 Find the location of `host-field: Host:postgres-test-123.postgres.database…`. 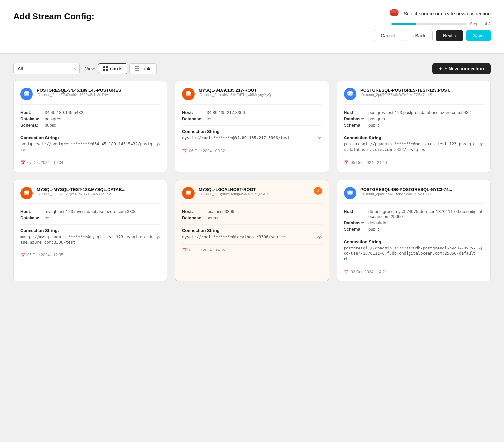

host-field: Host:postgres-test-123.postgres.database… is located at coordinates (414, 113).